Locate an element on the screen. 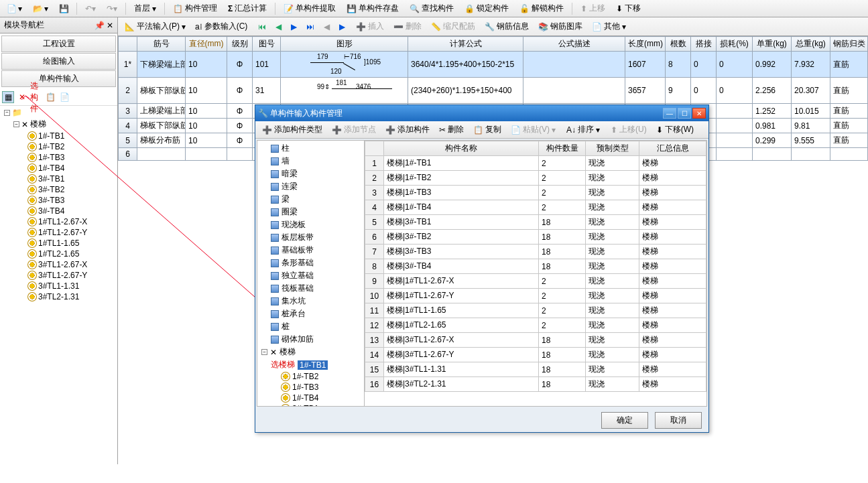 Image resolution: width=868 pixels, height=483 pixels. column-header: 搭接 is located at coordinates (704, 44).